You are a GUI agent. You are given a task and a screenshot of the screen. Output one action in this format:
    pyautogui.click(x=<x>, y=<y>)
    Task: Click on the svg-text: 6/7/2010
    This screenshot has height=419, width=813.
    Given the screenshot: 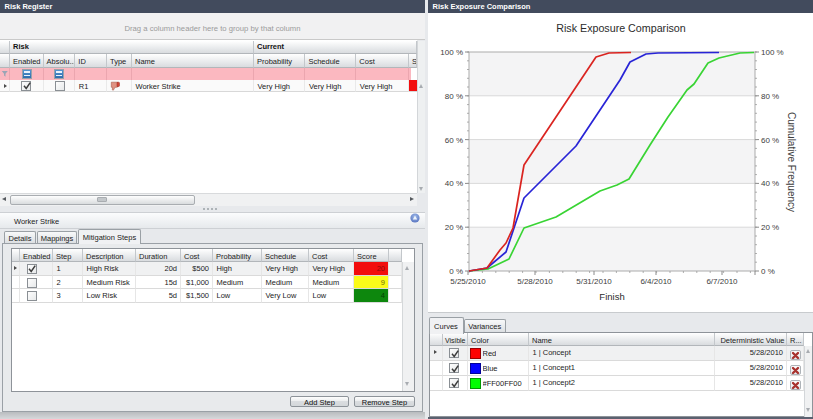 What is the action you would take?
    pyautogui.click(x=722, y=282)
    